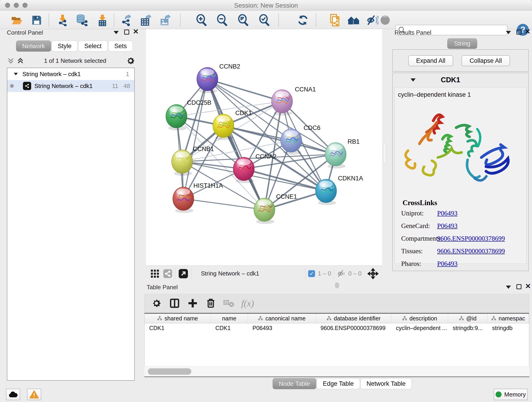  What do you see at coordinates (146, 20) in the screenshot?
I see `export-table-icon` at bounding box center [146, 20].